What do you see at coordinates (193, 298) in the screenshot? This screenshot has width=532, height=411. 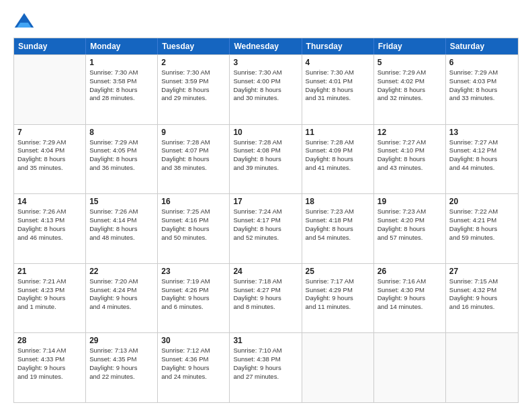 I see `cal-day-23: 23Sunrise: 7:19 AMSunset: 4:26 PMDayligh…` at bounding box center [193, 298].